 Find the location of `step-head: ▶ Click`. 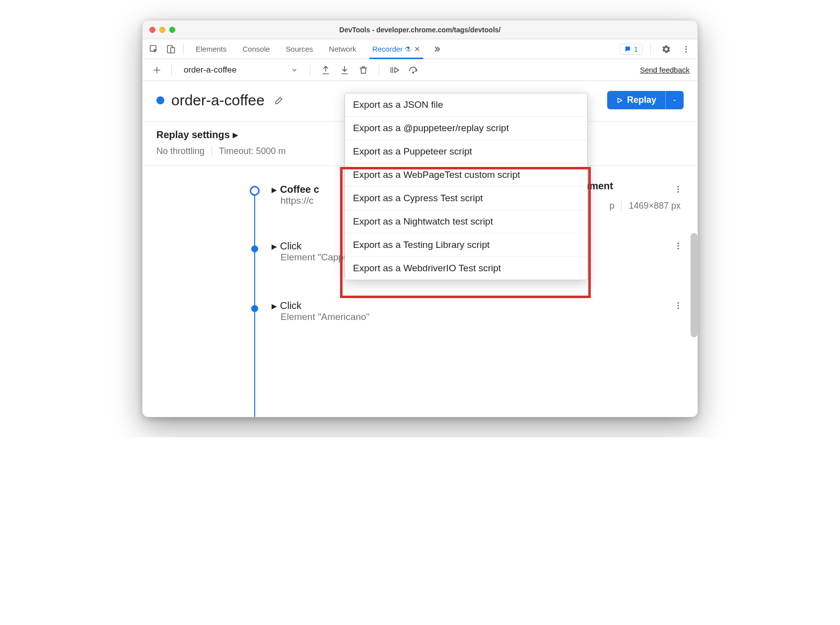

step-head: ▶ Click is located at coordinates (477, 306).